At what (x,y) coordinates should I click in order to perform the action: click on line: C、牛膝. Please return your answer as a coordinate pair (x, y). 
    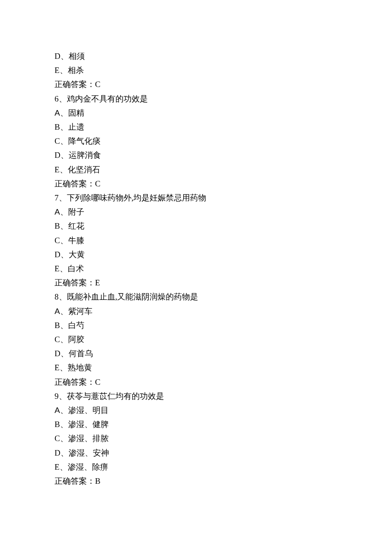
    Looking at the image, I should click on (195, 241).